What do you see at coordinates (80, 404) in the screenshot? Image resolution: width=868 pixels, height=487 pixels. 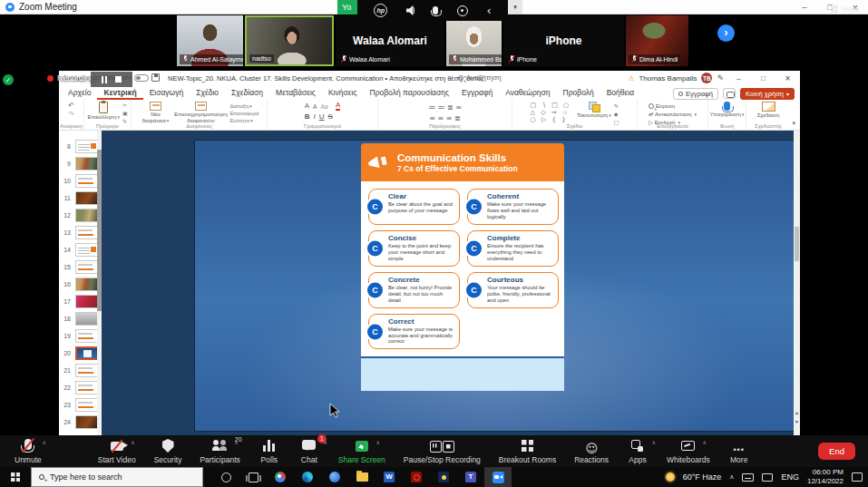 I see `slide-thumbnail-row: 23` at bounding box center [80, 404].